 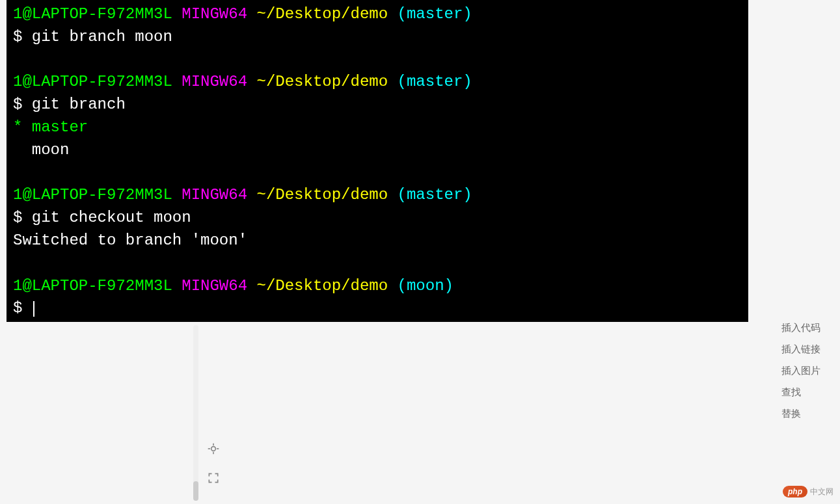 What do you see at coordinates (377, 308) in the screenshot?
I see `command-line: $` at bounding box center [377, 308].